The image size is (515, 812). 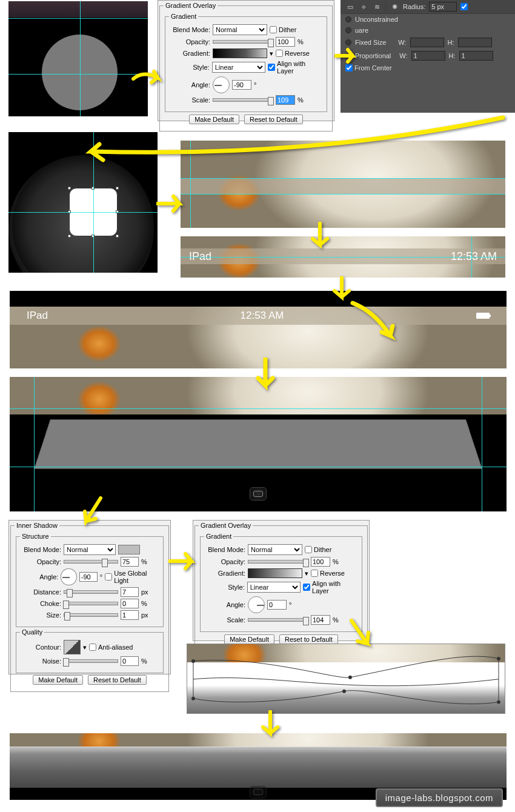 I want to click on reset-default-button: Reset to Default, so click(x=274, y=119).